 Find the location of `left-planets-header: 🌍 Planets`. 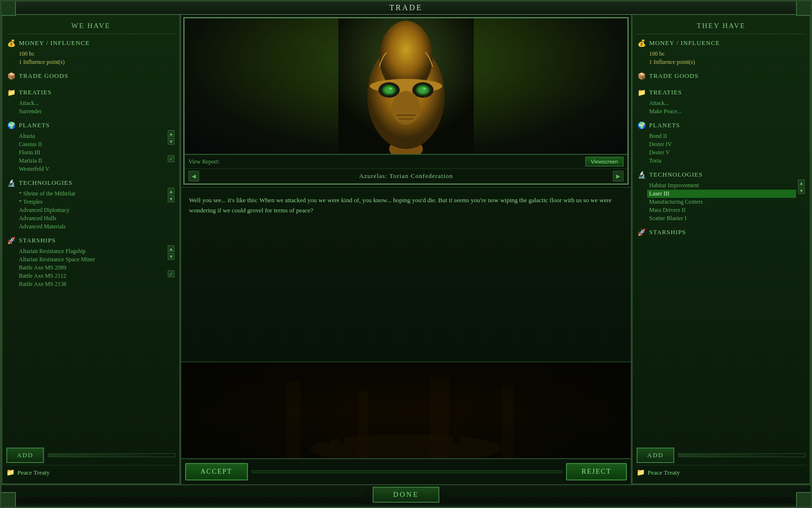

left-planets-header: 🌍 Planets is located at coordinates (91, 125).